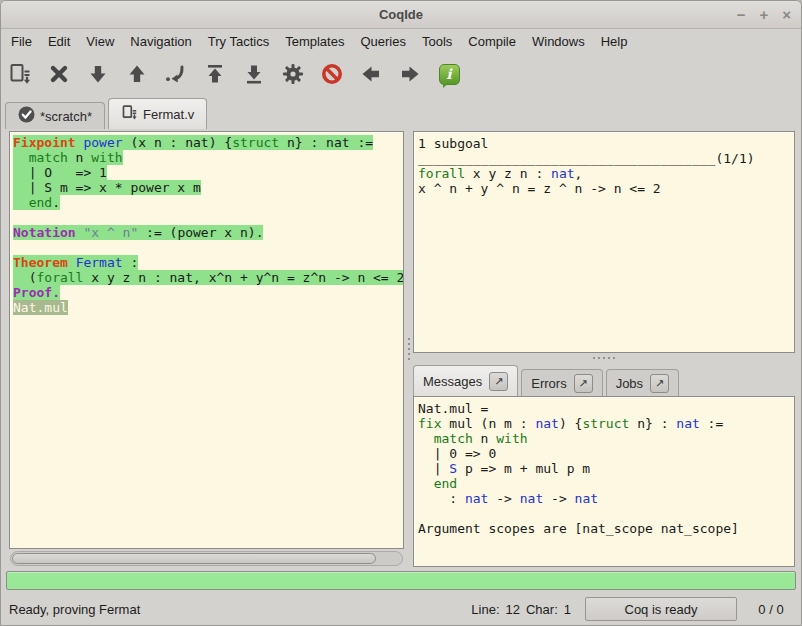  What do you see at coordinates (661, 609) in the screenshot?
I see `coq-status-indicator: Coq is ready` at bounding box center [661, 609].